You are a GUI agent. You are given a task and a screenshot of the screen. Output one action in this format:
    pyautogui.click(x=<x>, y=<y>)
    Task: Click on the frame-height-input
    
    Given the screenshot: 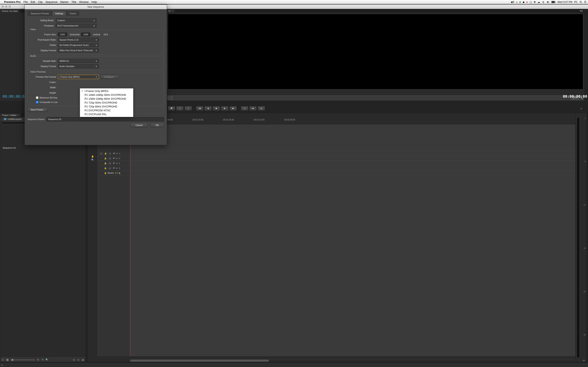 What is the action you would take?
    pyautogui.click(x=86, y=34)
    